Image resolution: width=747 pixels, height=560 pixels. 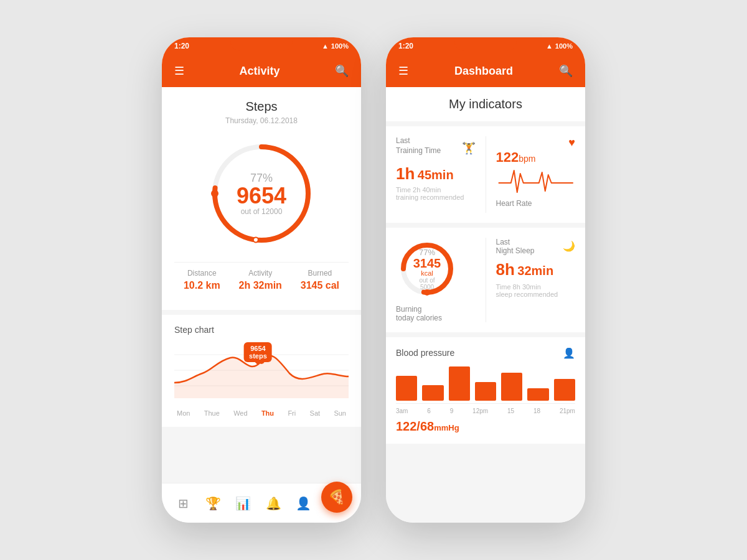 I want to click on training-heartrate-row: LastTraining Time 🏋️ 1h 45min Time 2h 40…, so click(x=486, y=174).